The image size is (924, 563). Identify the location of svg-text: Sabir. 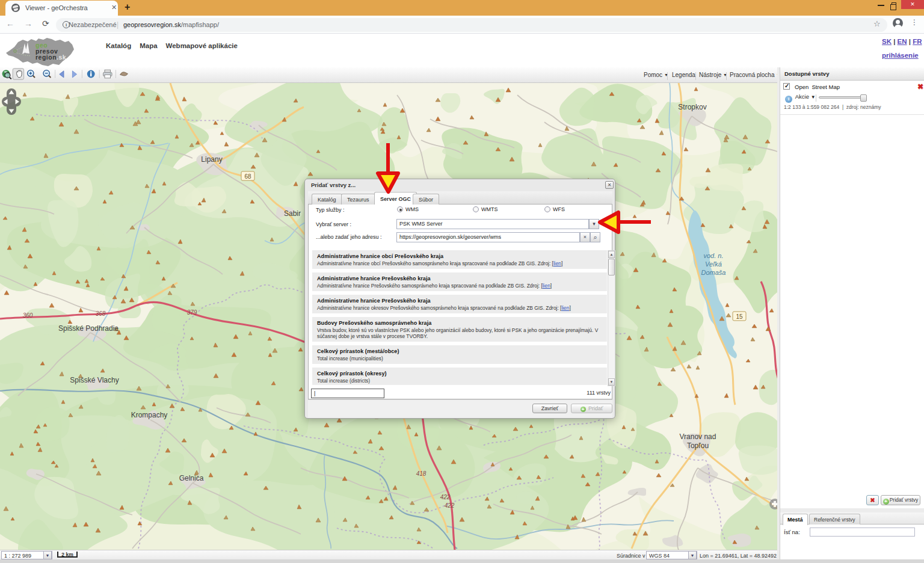
(292, 214).